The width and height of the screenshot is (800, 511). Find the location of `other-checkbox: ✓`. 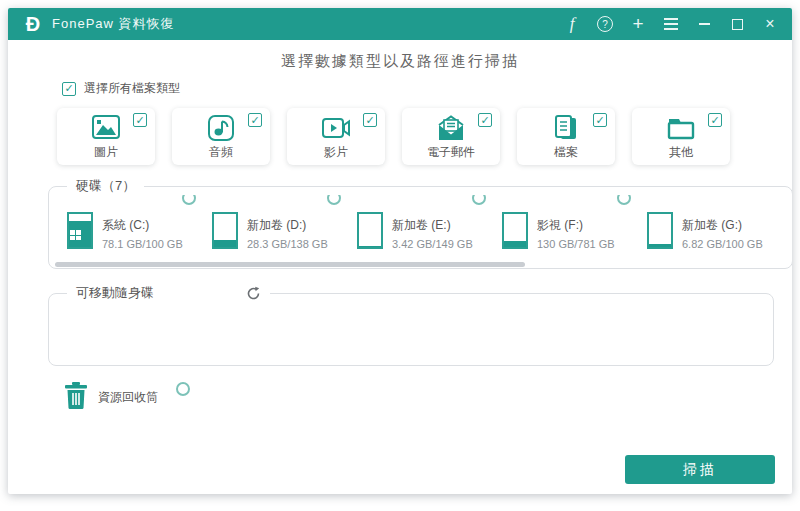

other-checkbox: ✓ is located at coordinates (715, 120).